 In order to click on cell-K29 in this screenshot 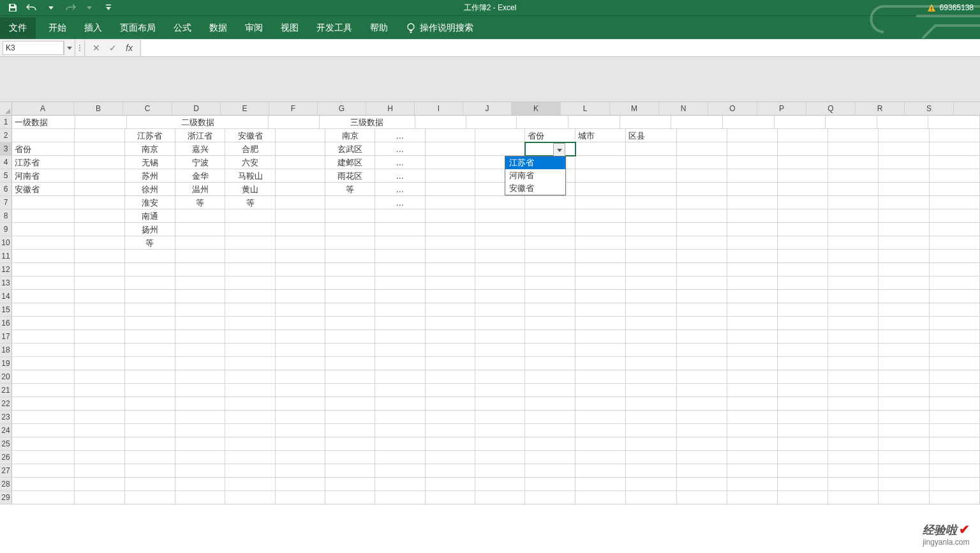, I will do `click(550, 498)`.